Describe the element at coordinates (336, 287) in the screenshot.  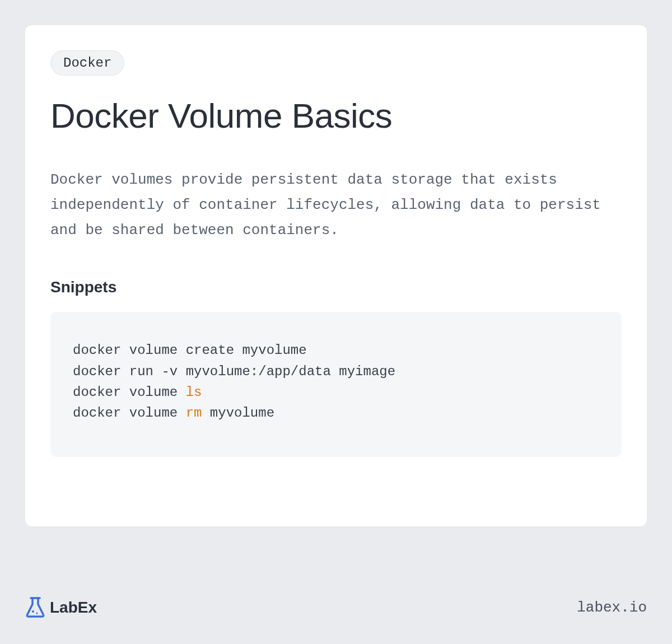
I see `snippets-heading: Snippets` at that location.